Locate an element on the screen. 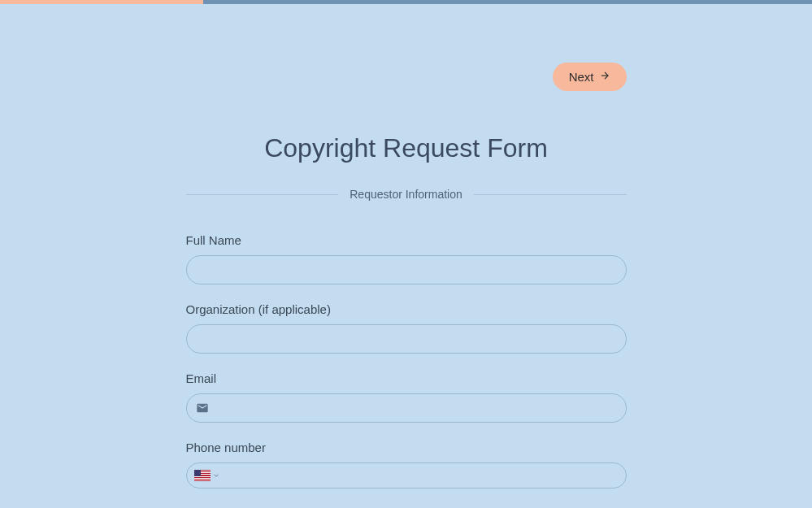 This screenshot has height=508, width=812. arrow-right-icon is located at coordinates (605, 76).